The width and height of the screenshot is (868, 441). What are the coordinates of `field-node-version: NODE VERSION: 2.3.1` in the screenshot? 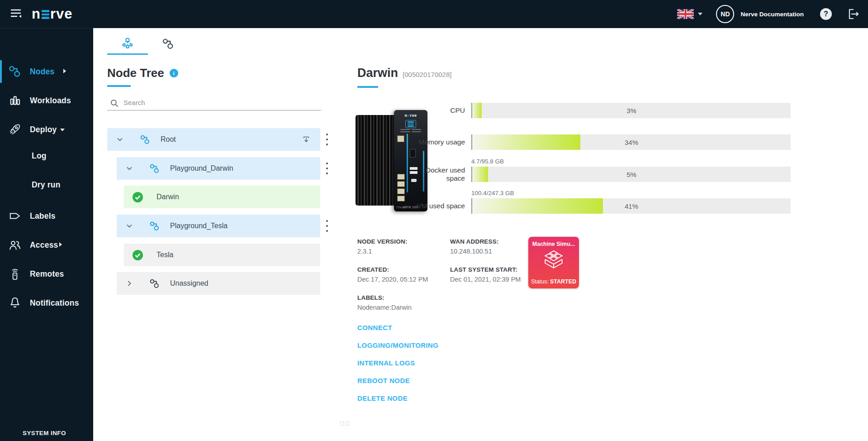 It's located at (403, 246).